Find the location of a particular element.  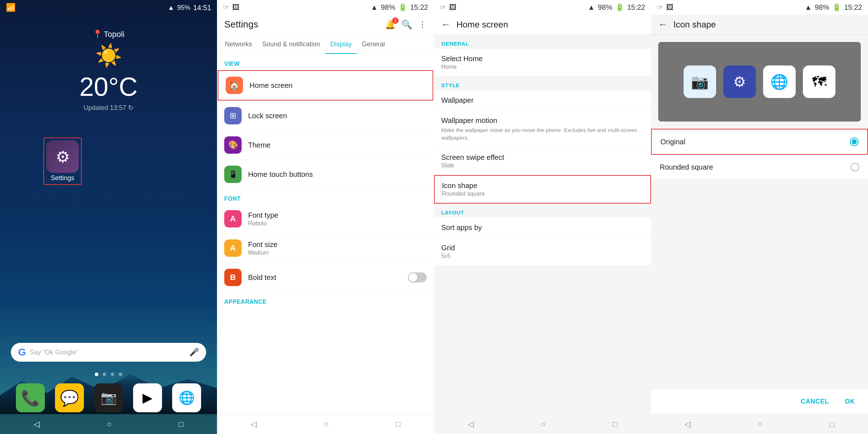

settings-home-button: ○ is located at coordinates (326, 424).